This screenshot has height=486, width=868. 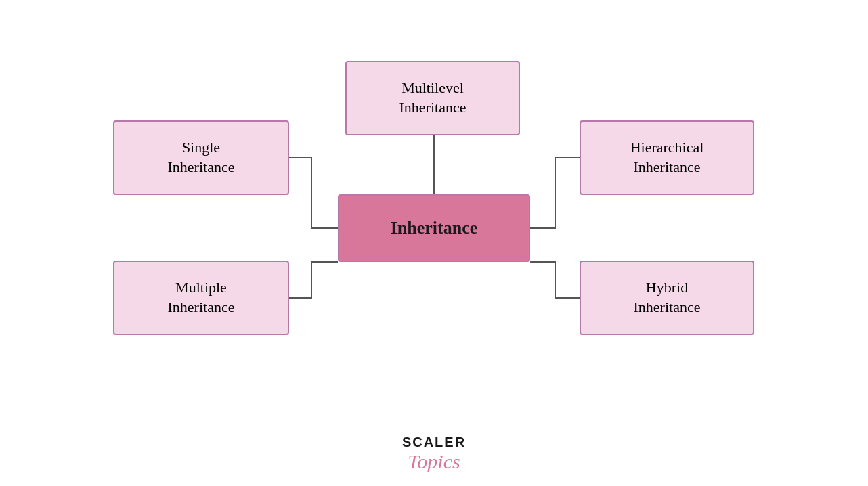 What do you see at coordinates (201, 158) in the screenshot?
I see `single-inheritance-box: SingleInheritance` at bounding box center [201, 158].